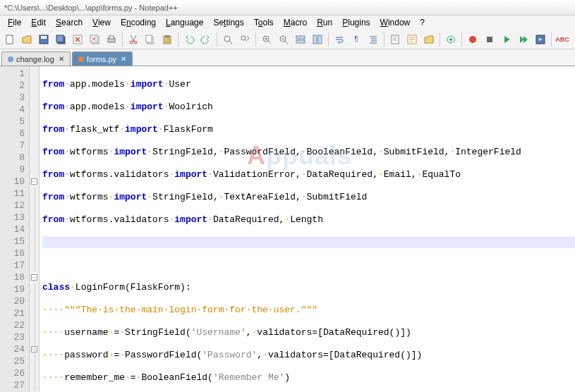 The image size is (575, 392). Describe the element at coordinates (301, 39) in the screenshot. I see `sync-v-icon` at that location.